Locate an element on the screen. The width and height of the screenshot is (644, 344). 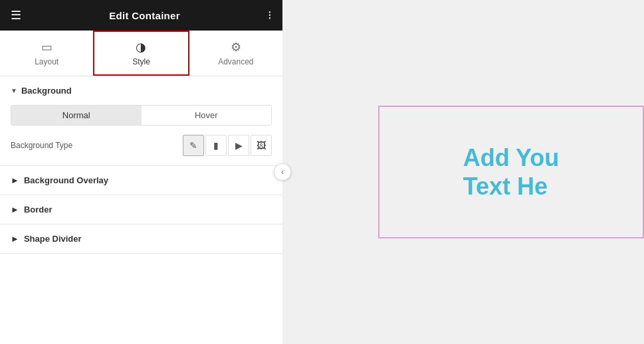
panel-title: Edit Container is located at coordinates (145, 16).